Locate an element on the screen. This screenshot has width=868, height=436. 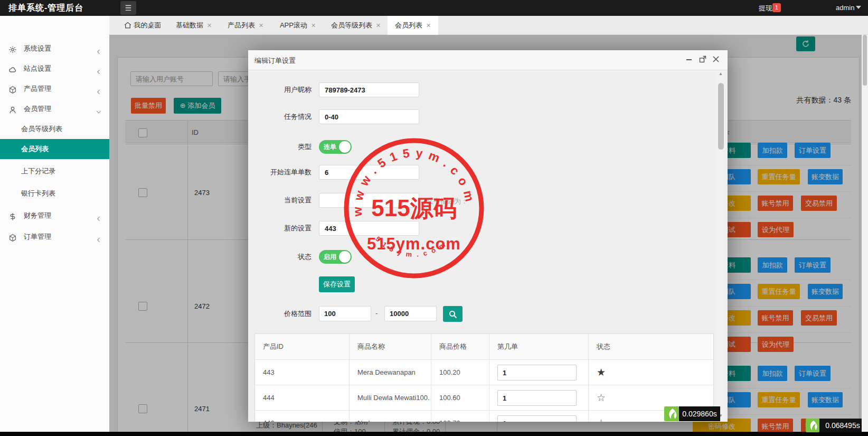
new-setting-label: 新的设置 is located at coordinates (280, 228).